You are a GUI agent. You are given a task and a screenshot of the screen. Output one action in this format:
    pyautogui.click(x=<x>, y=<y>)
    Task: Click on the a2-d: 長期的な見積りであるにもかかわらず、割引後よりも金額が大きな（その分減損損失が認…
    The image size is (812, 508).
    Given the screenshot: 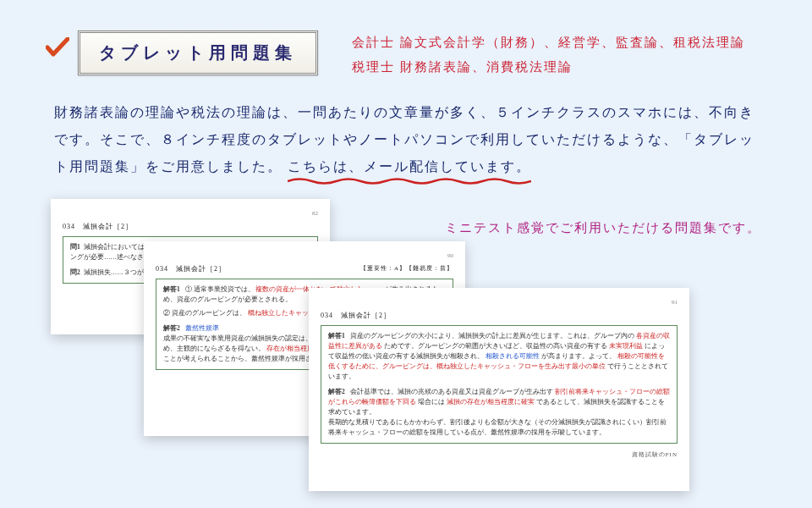 What is the action you would take?
    pyautogui.click(x=497, y=427)
    